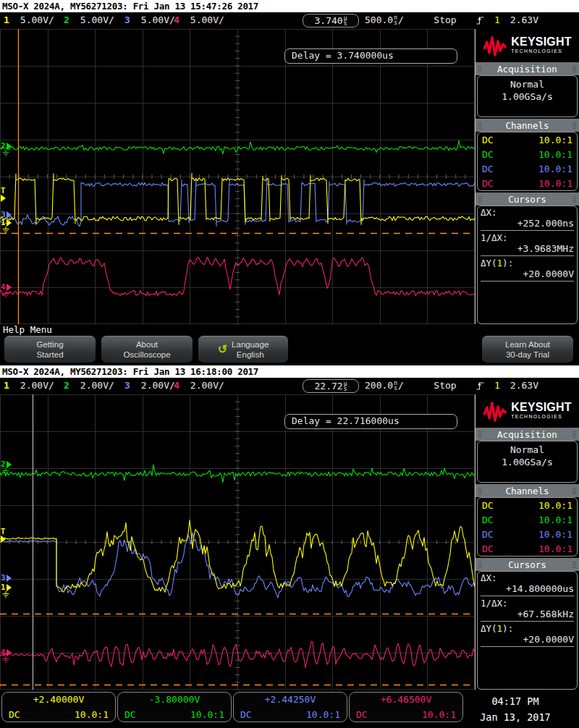 Image resolution: width=579 pixels, height=728 pixels. Describe the element at coordinates (527, 535) in the screenshot. I see `channel-3-info-row: DC10.0:1` at that location.